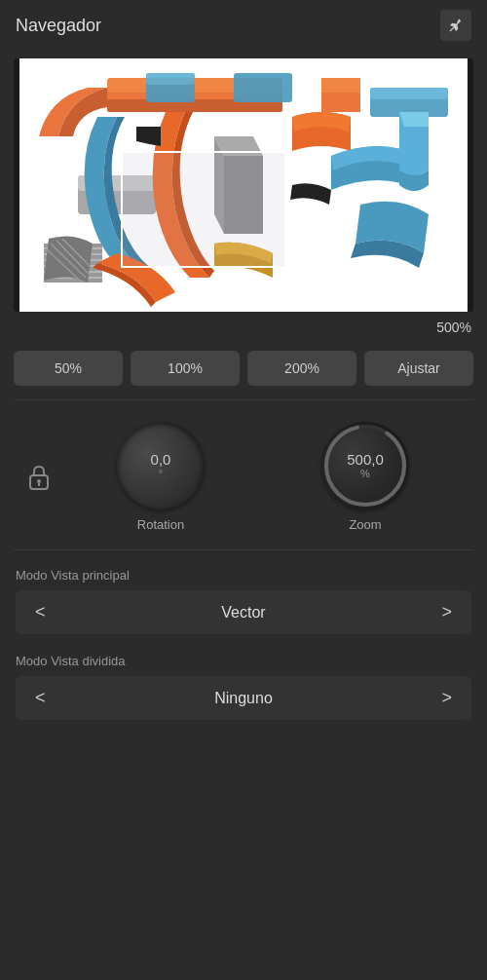 This screenshot has height=980, width=487. What do you see at coordinates (446, 697) in the screenshot?
I see `split-view-next-button: >` at bounding box center [446, 697].